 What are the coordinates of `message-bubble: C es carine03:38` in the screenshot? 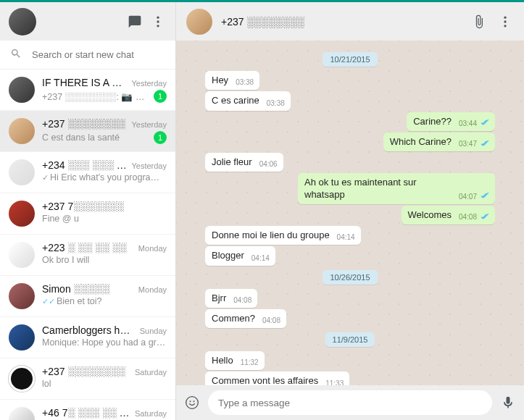 It's located at (248, 101).